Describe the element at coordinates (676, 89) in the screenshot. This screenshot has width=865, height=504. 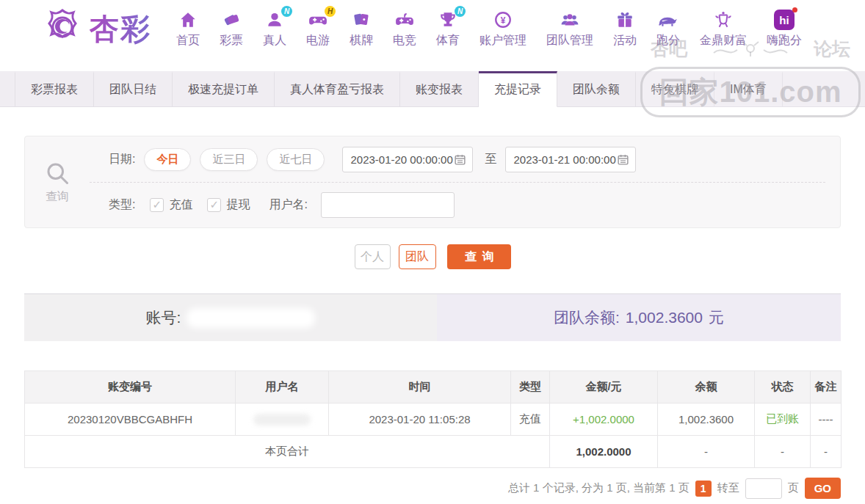
I see `tab-tetu-cards: 特兔棋牌` at that location.